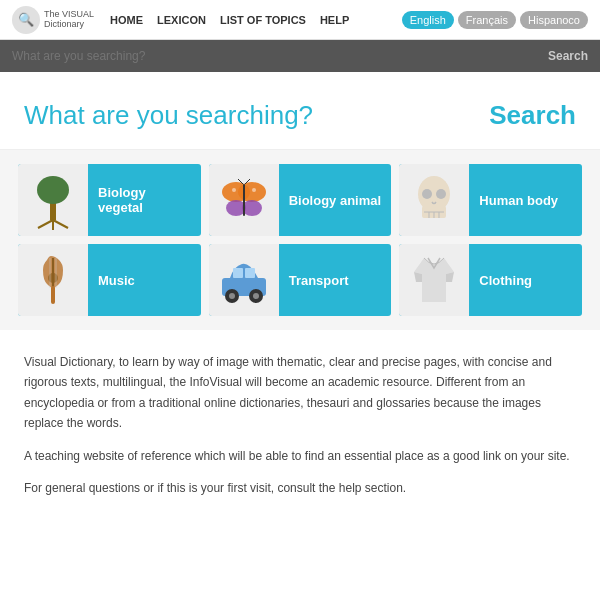 Image resolution: width=600 pixels, height=600 pixels. Describe the element at coordinates (26, 20) in the screenshot. I see `logo-icon: 🔍` at that location.